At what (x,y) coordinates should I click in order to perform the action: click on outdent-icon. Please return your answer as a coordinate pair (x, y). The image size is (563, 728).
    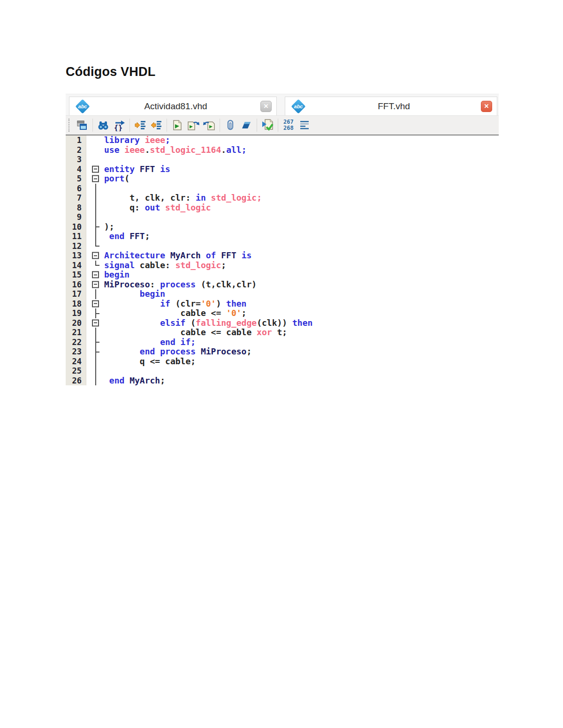
    Looking at the image, I should click on (156, 125).